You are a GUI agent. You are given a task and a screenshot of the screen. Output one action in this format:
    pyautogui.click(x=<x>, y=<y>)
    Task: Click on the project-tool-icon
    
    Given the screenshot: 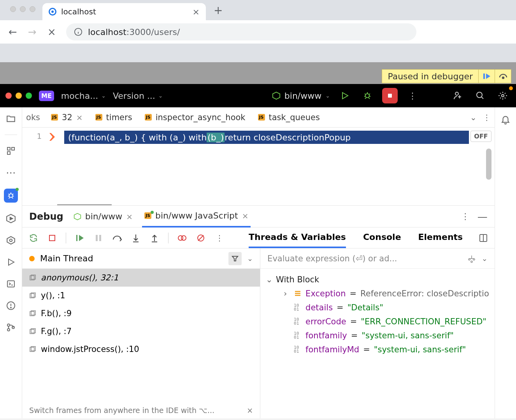 What is the action you would take?
    pyautogui.click(x=11, y=119)
    